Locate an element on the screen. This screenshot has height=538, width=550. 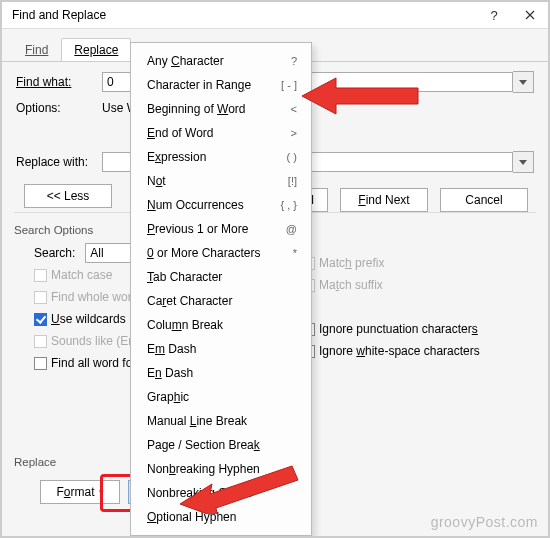
search-direction-label: Search: is located at coordinates (54, 253).